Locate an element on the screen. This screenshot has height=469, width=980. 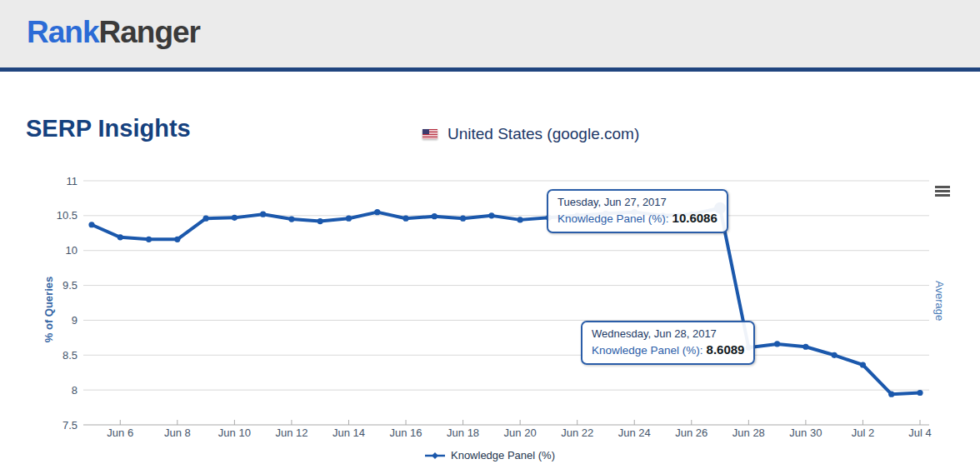
data-point-jun29 is located at coordinates (777, 343).